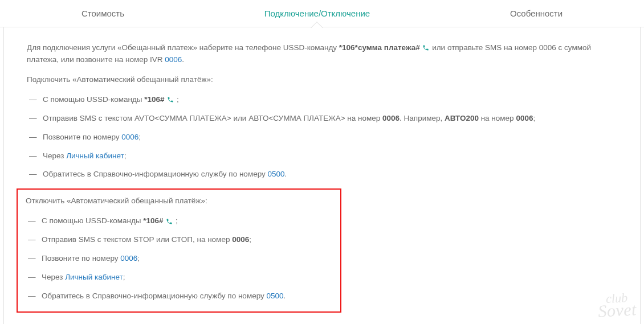 The height and width of the screenshot is (324, 644). What do you see at coordinates (179, 240) in the screenshot?
I see `list-item: Отправив SMS с текстом STOP или СТОП, на…` at bounding box center [179, 240].